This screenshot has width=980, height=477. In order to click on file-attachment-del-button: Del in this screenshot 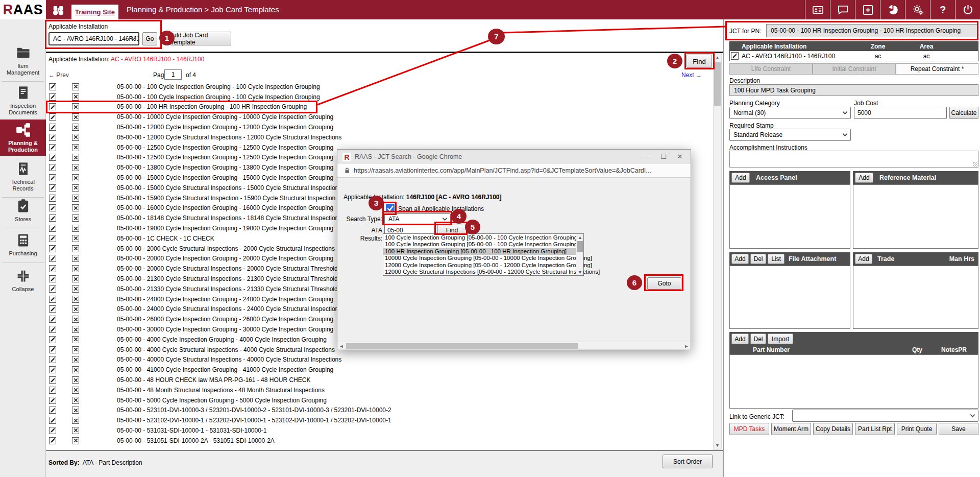, I will do `click(758, 259)`.